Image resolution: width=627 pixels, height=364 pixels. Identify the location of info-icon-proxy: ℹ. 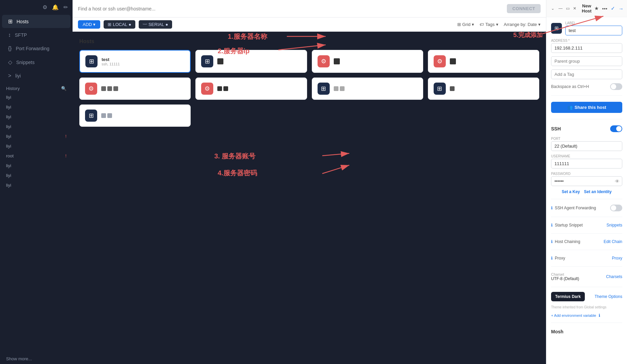
(552, 258).